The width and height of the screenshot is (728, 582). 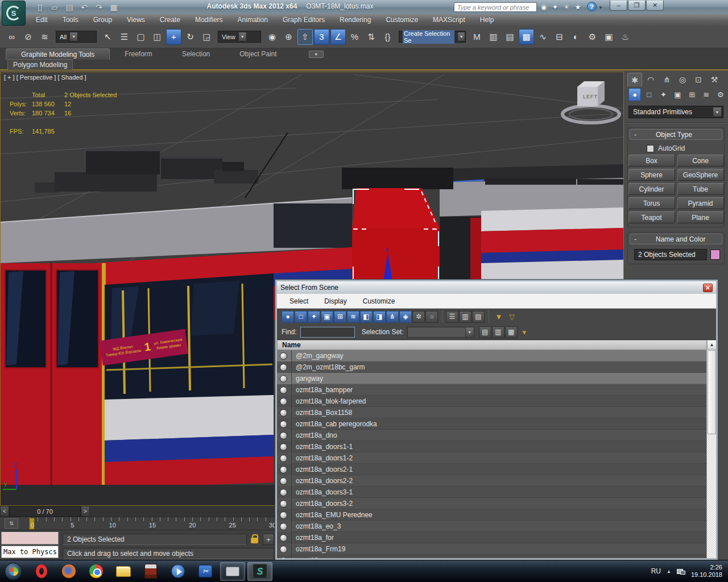 What do you see at coordinates (491, 435) in the screenshot?
I see `scene-object-row: ozmt18a_dno` at bounding box center [491, 435].